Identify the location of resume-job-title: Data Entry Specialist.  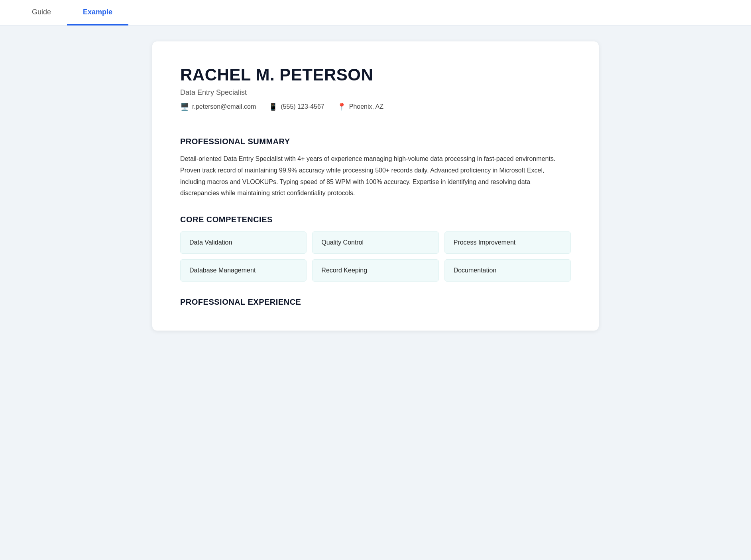
(376, 92).